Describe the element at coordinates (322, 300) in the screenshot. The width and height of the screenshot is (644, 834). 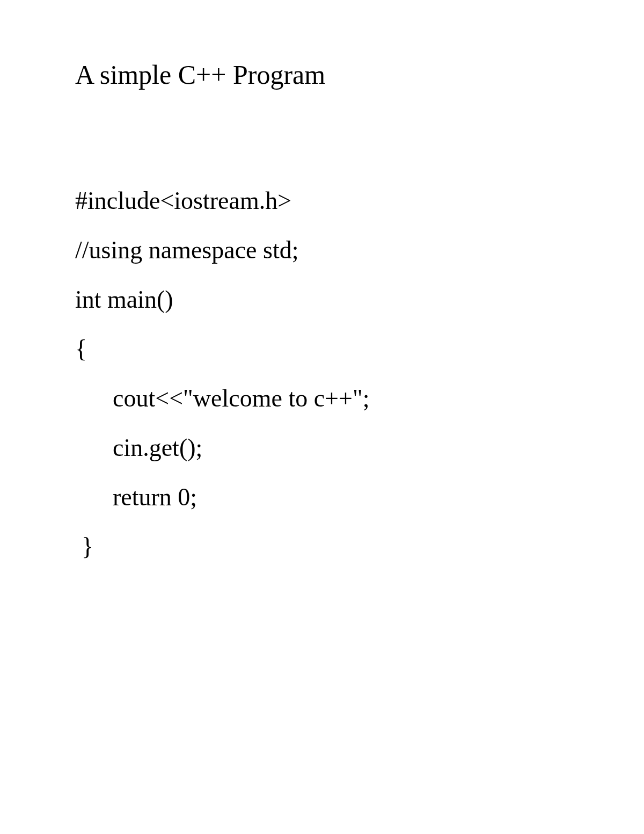
I see `code-line-main: int main()` at that location.